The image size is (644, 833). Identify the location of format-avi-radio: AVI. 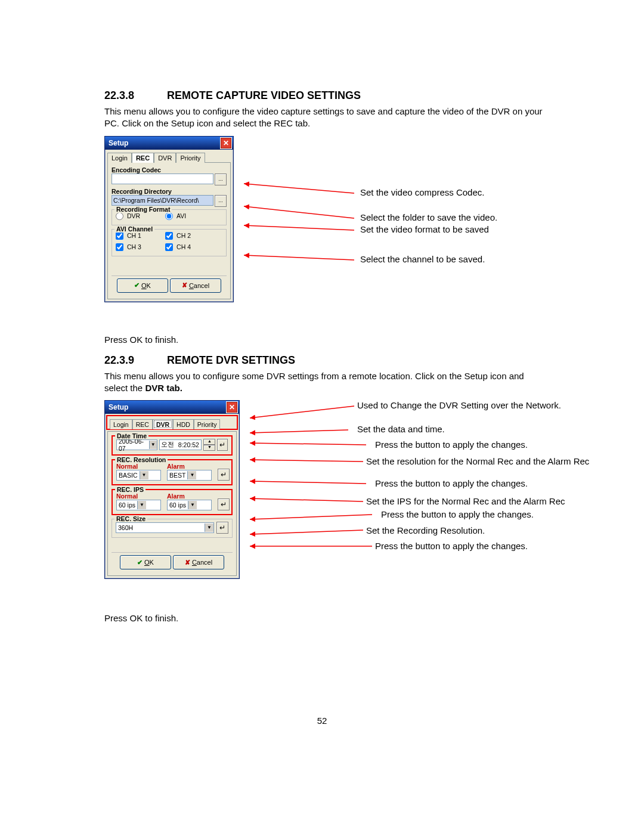
(189, 216).